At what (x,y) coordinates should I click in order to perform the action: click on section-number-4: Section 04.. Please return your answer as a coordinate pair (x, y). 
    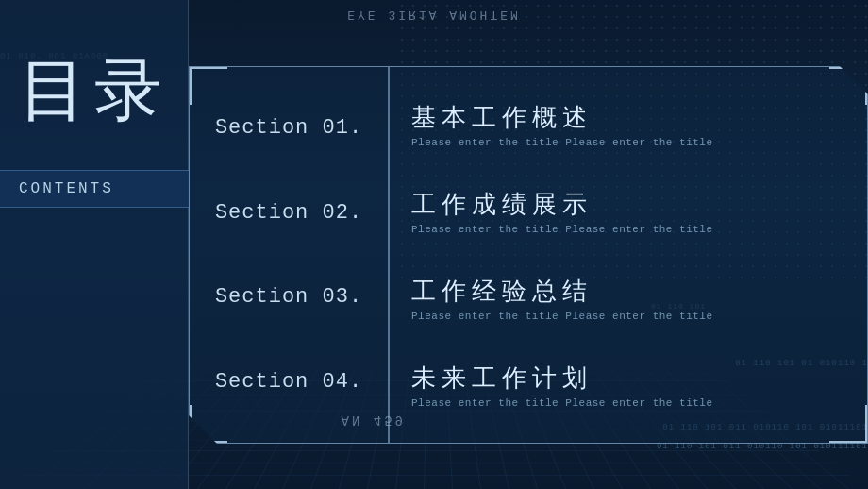
    Looking at the image, I should click on (289, 381).